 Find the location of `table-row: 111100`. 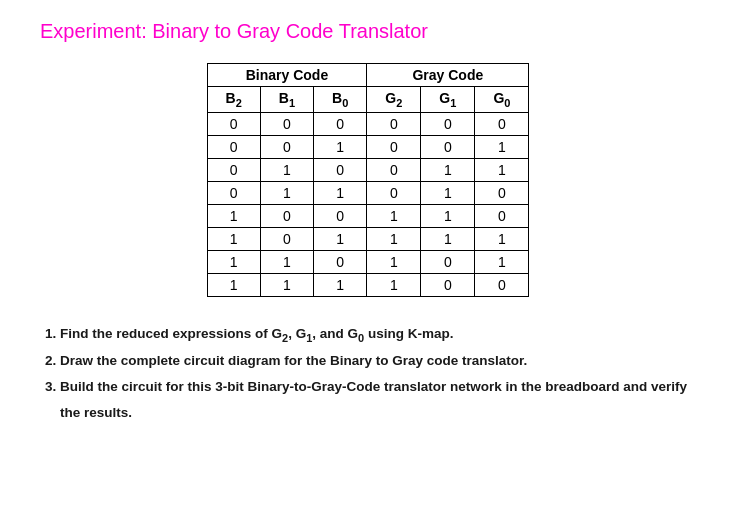

table-row: 111100 is located at coordinates (368, 284).